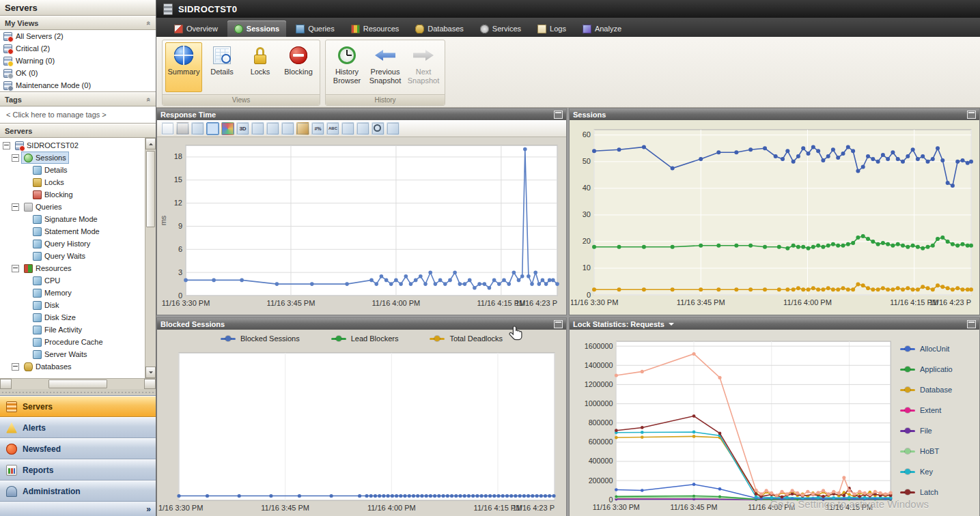  I want to click on my-views-header: My Views, so click(78, 23).